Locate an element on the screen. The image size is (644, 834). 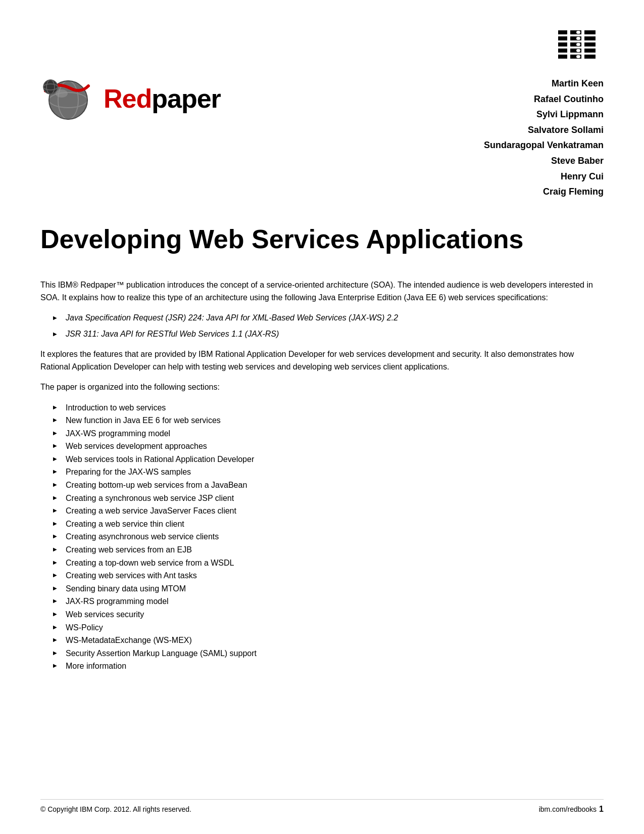
abstract-paragraph-3: The paper is organized into the followin… is located at coordinates (322, 387).